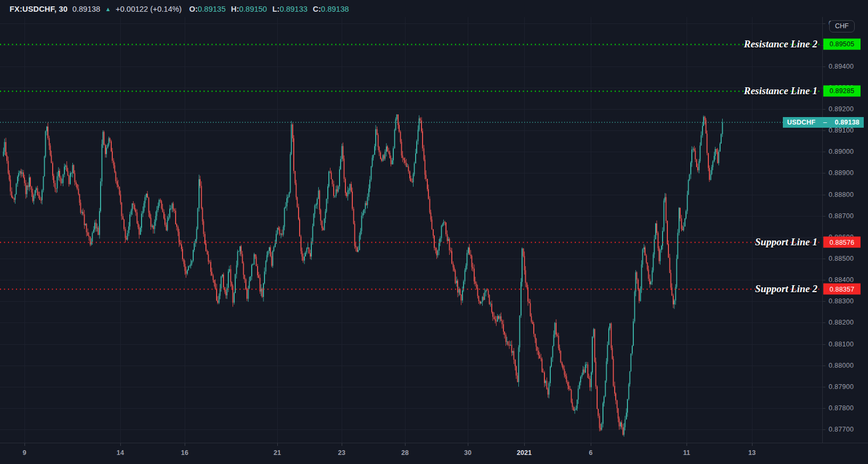 This screenshot has height=464, width=868. Describe the element at coordinates (120, 453) in the screenshot. I see `time-label: 14` at that location.